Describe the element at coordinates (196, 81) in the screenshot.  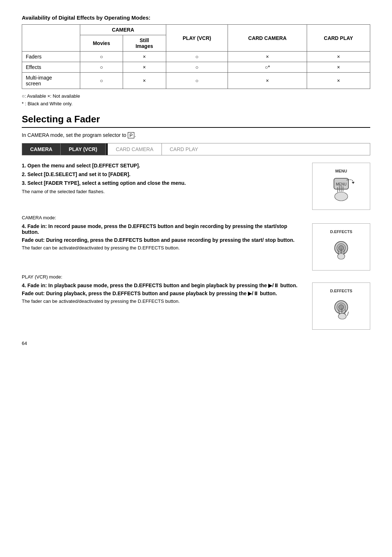
I see `table-row: Multi-imagescreen ○ × ○ × ×` at that location.